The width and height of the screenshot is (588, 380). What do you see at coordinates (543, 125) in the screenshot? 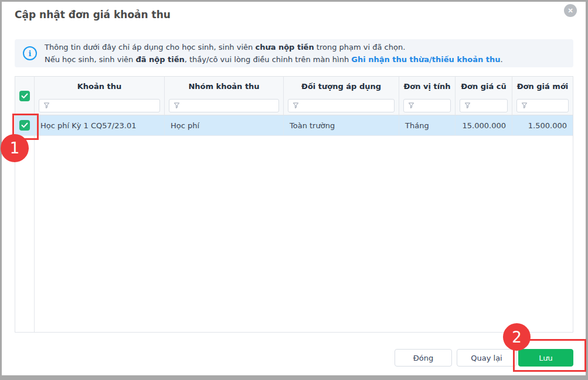
I see `cell-don-gia-moi: 1.500.000` at bounding box center [543, 125].